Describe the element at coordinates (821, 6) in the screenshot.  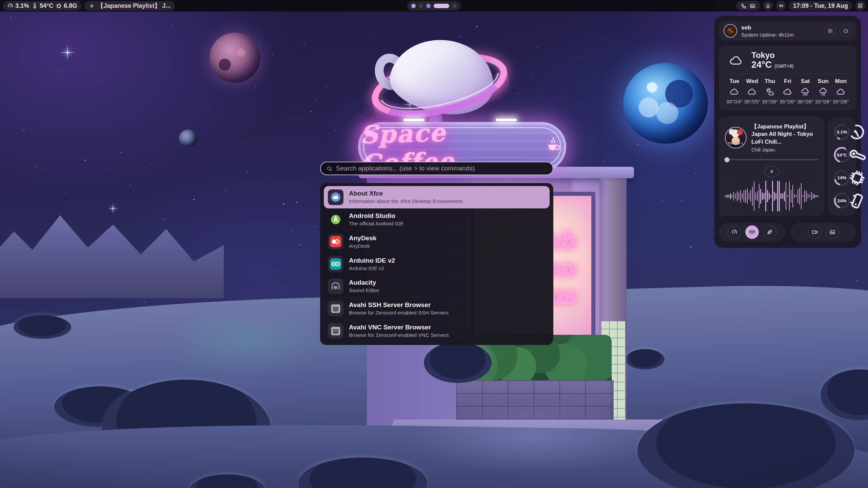
I see `clock: 17:09 - Tue, 19 Aug` at that location.